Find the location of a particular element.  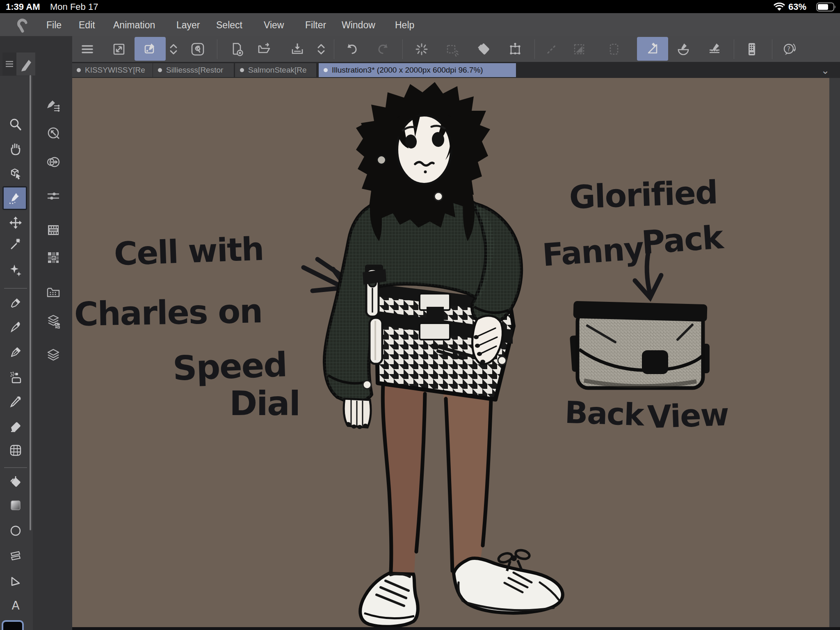

status-bar: 1:39 AM Mon Feb 17 63% is located at coordinates (420, 7).